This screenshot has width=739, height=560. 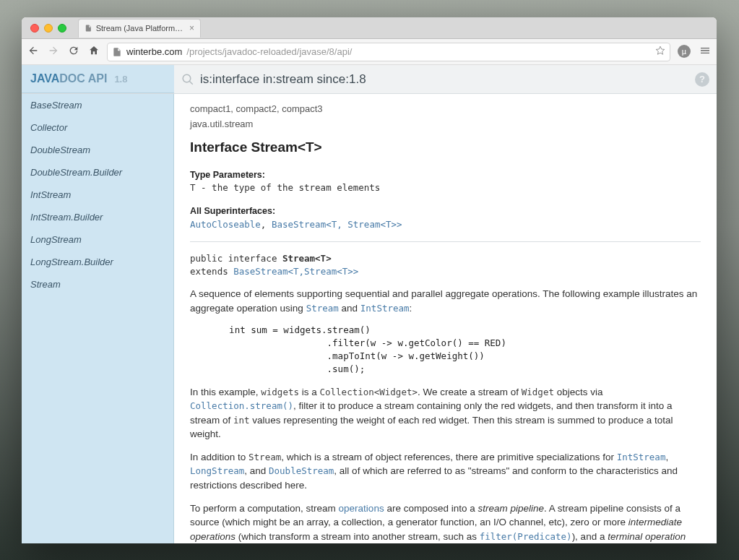 I want to click on sidebar-item-doublestream: DoubleStream, so click(x=98, y=150).